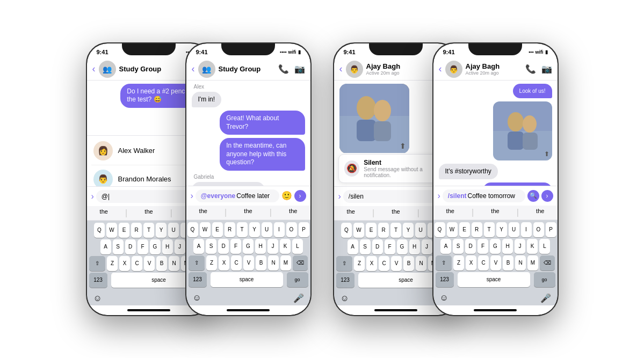  Describe the element at coordinates (237, 196) in the screenshot. I see `message-input-display: @everyone Coffee later` at that location.